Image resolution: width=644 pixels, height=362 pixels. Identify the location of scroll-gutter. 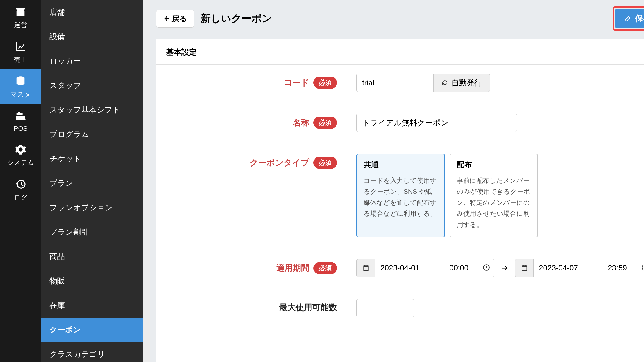
(146, 181).